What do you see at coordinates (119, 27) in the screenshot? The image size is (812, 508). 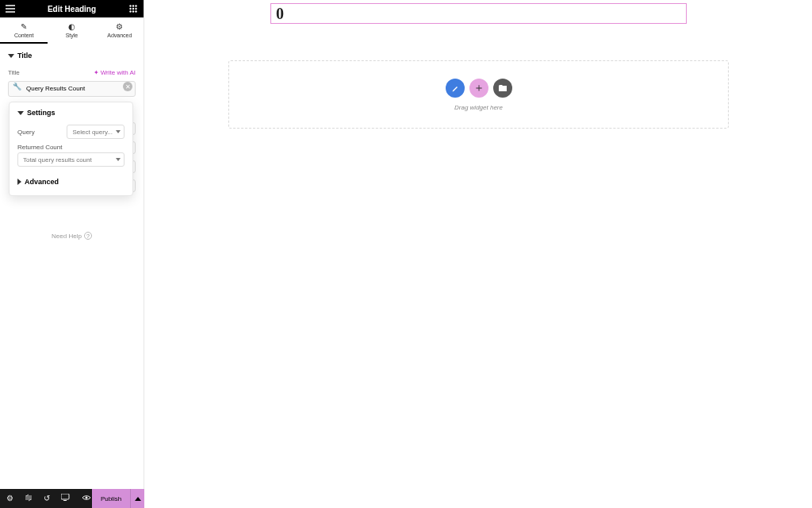 I see `gear-icon: ⚙` at bounding box center [119, 27].